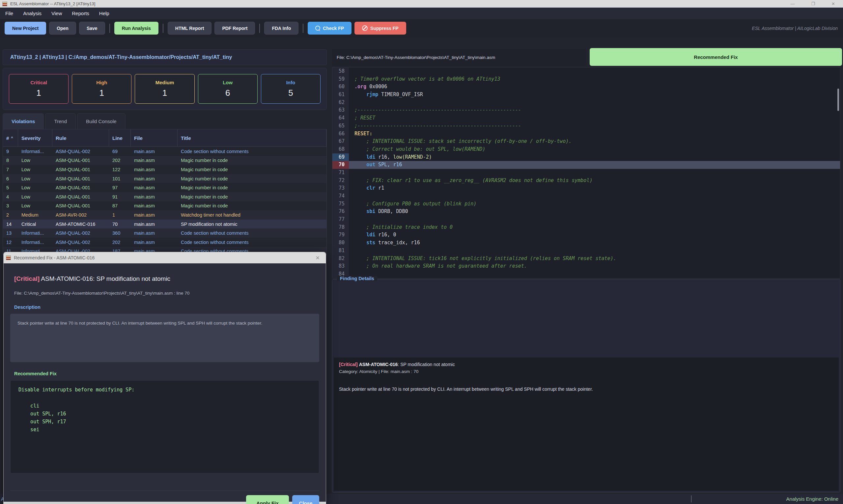 The width and height of the screenshot is (843, 504). Describe the element at coordinates (281, 28) in the screenshot. I see `fda-info-button: FDA Info` at that location.